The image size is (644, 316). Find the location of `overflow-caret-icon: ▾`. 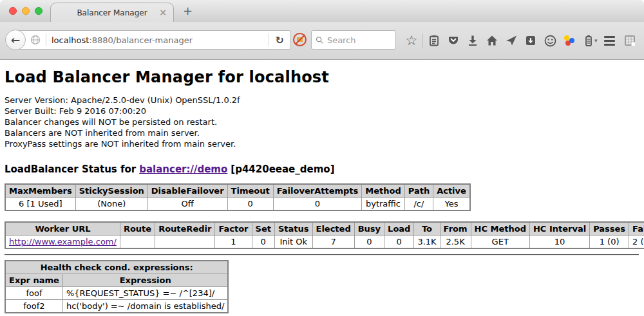

overflow-caret-icon: ▾ is located at coordinates (596, 41).